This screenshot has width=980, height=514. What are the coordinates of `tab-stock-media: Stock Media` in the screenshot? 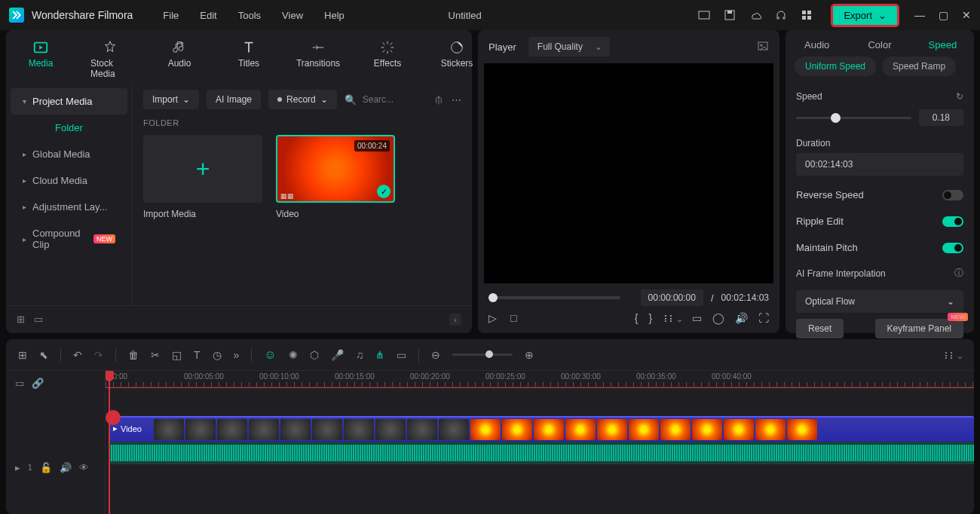 It's located at (110, 59).